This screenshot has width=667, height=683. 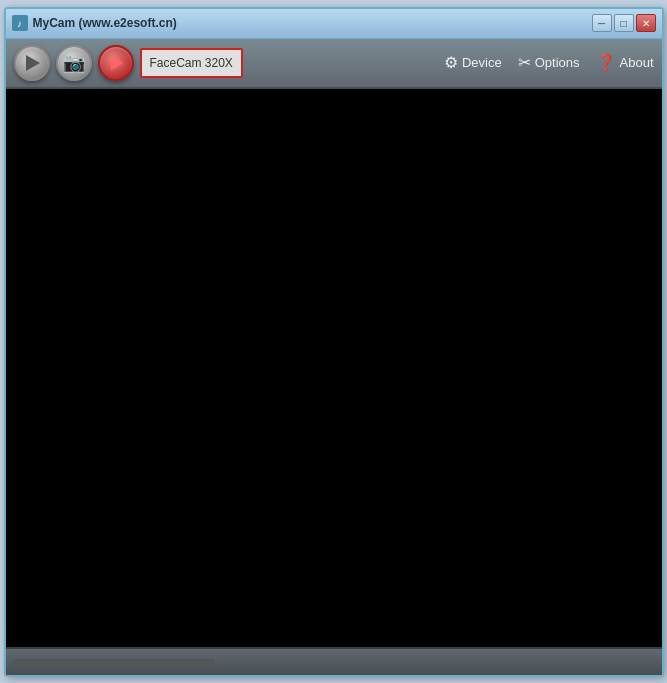 What do you see at coordinates (549, 62) in the screenshot?
I see `toolbar-menu: ⚙ Device ✂ Options ❓ About` at bounding box center [549, 62].